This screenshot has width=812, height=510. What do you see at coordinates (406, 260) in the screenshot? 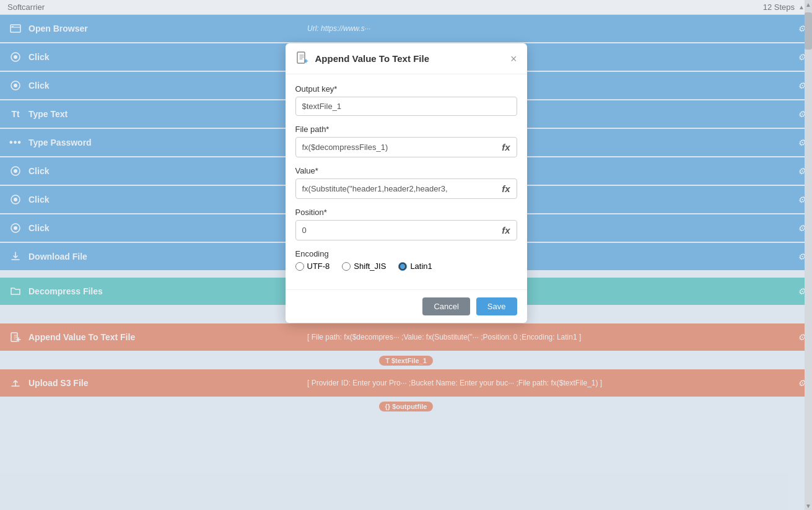
I see `encoding-group: Encoding UTF-8 Shift_JIS Latin1` at bounding box center [406, 260].